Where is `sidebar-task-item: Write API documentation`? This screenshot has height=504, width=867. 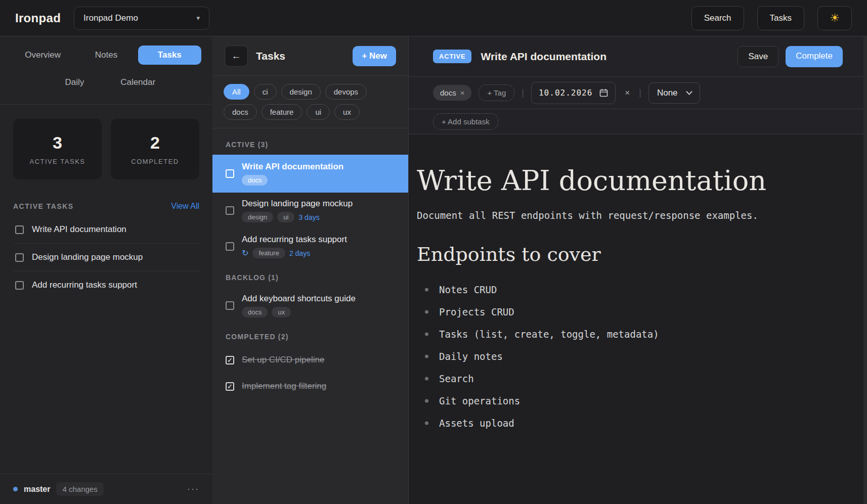
sidebar-task-item: Write API documentation is located at coordinates (106, 230).